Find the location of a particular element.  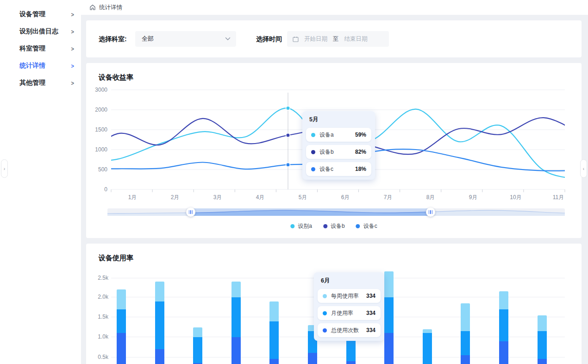

sidebar-item-label: 统计详情 is located at coordinates (32, 66).